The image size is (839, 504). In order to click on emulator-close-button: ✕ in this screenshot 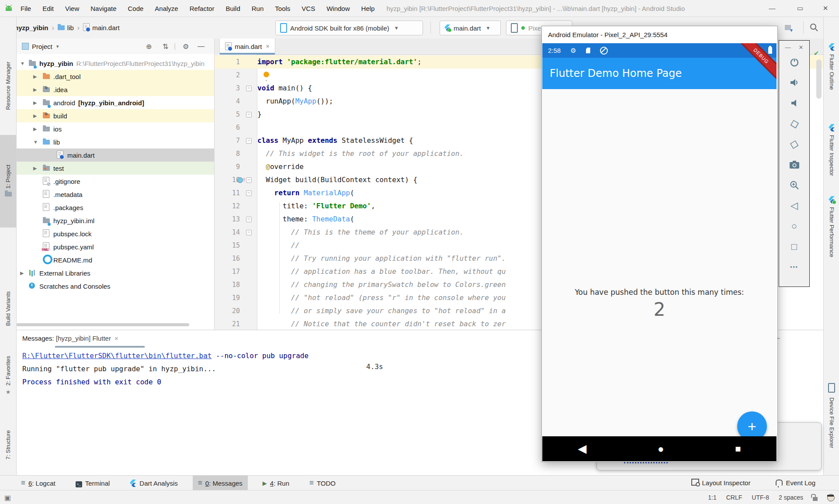, I will do `click(801, 47)`.